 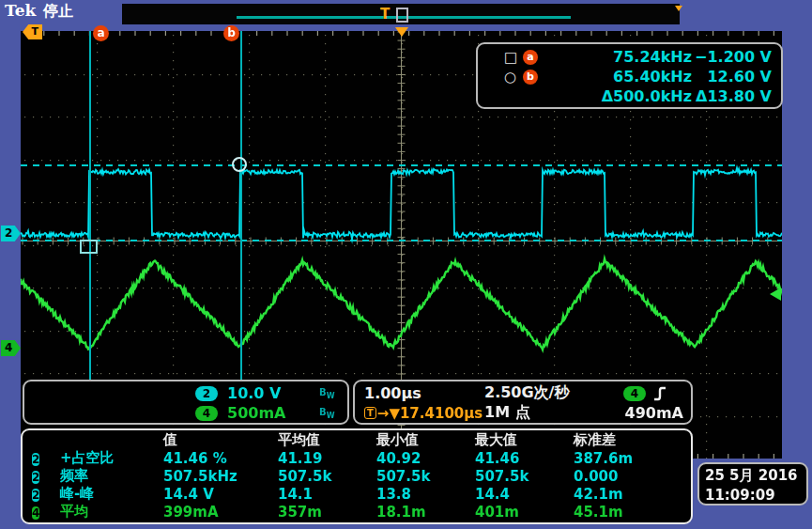 I want to click on measurement-row-peak-to-peak: 2 峰-峰 14.4 V 14.1 13.8 14.4 42.1m, so click(x=361, y=494).